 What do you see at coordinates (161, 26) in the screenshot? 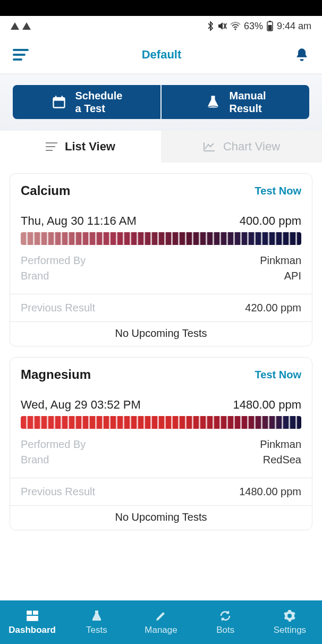
I see `status-bar: 63% 9:44 am` at bounding box center [161, 26].